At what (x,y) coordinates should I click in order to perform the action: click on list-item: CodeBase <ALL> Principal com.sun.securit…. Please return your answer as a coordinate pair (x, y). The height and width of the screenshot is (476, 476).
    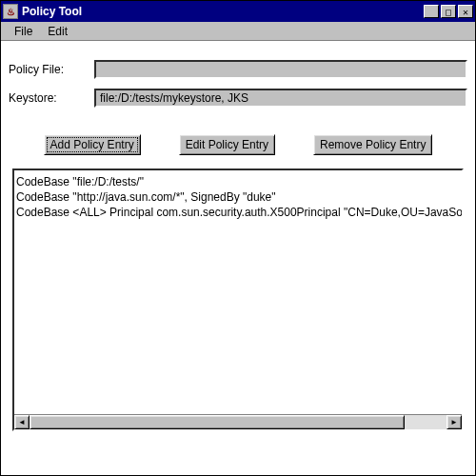
    Looking at the image, I should click on (238, 212).